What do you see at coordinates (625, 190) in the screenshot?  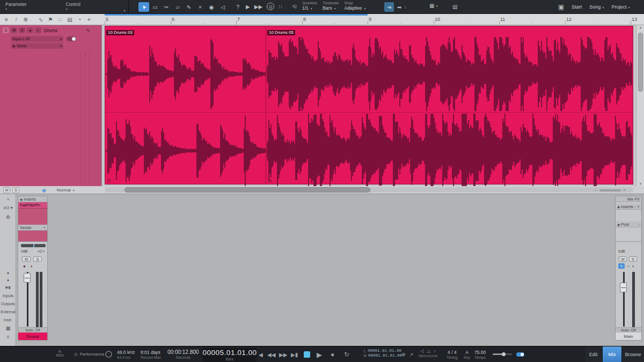 I see `zoom-in-icon: +` at bounding box center [625, 190].